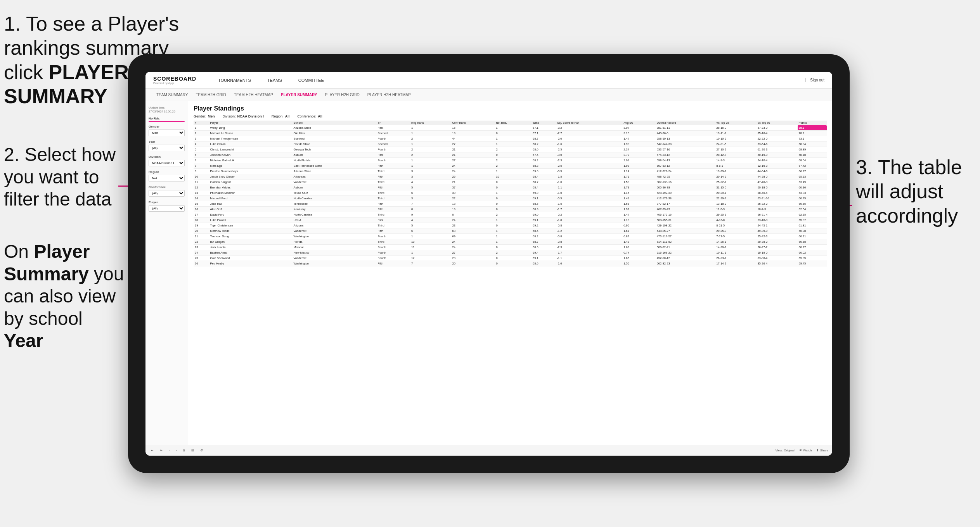  What do you see at coordinates (510, 231) in the screenshot?
I see `table-row: 20 Matthew Riedel Vanderbilt Fifth 6 68 …` at bounding box center [510, 231].